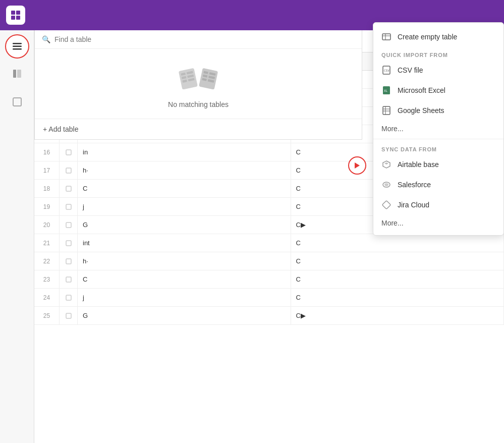 The image size is (504, 443). I want to click on sidebar-panel-toggle, so click(17, 74).